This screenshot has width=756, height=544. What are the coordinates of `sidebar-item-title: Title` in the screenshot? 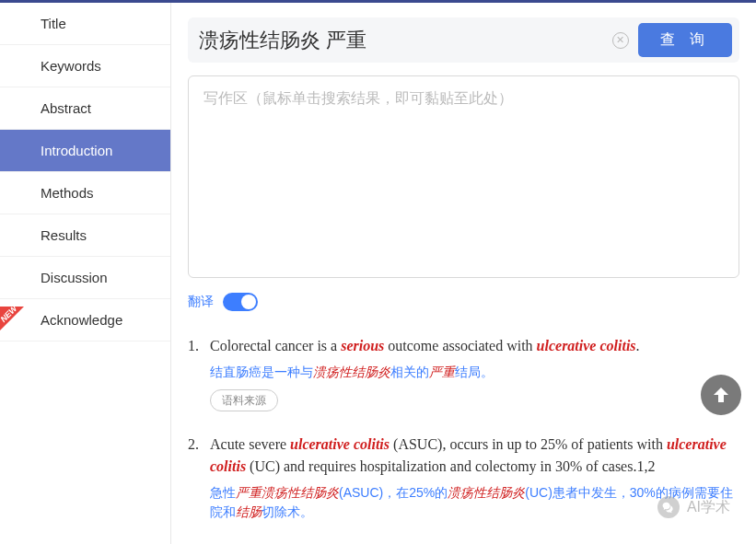 It's located at (85, 24).